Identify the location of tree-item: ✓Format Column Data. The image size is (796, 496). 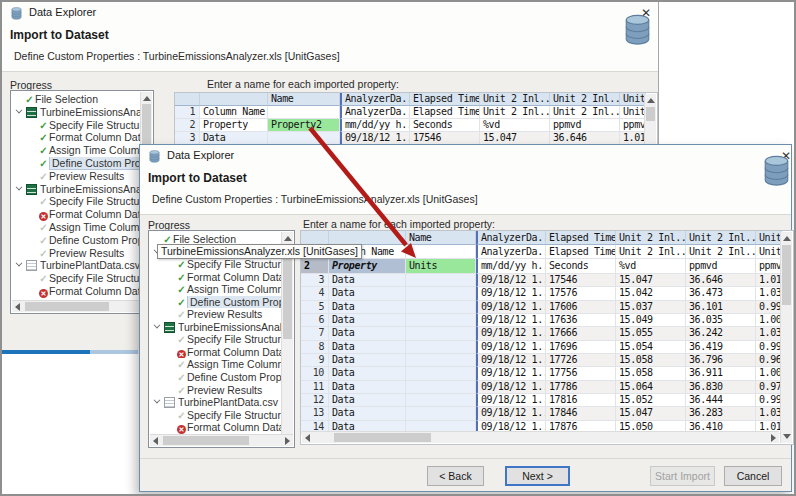
(216, 278).